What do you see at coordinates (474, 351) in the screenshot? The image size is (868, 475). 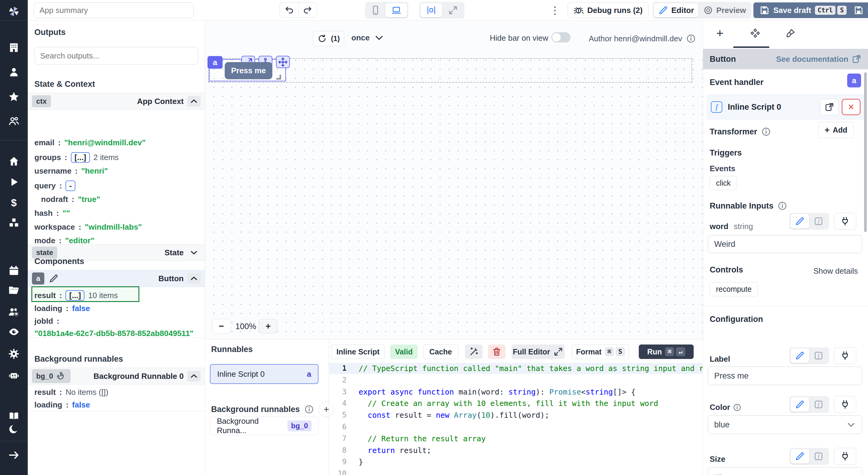 I see `ai-assistant-button` at bounding box center [474, 351].